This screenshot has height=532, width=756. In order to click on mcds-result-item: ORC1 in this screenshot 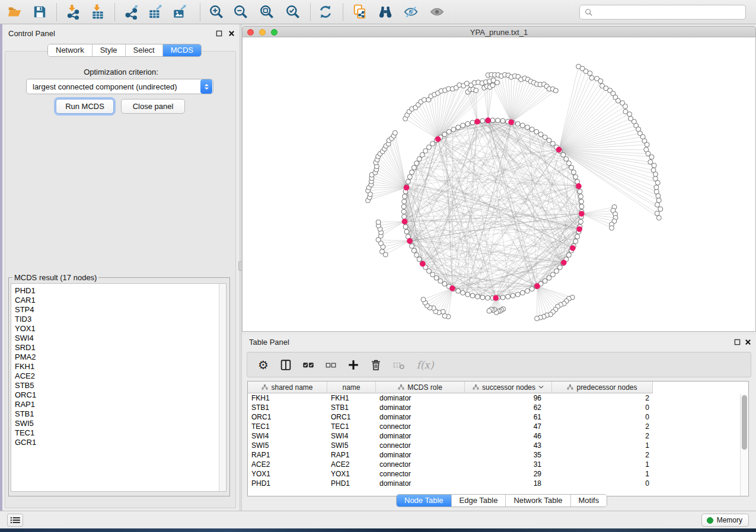, I will do `click(119, 395)`.